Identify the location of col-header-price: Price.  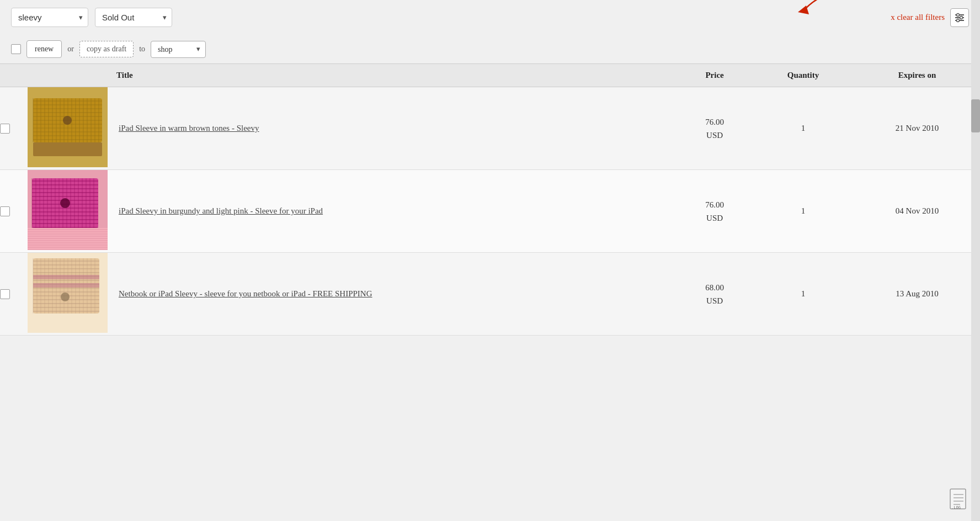
(715, 76).